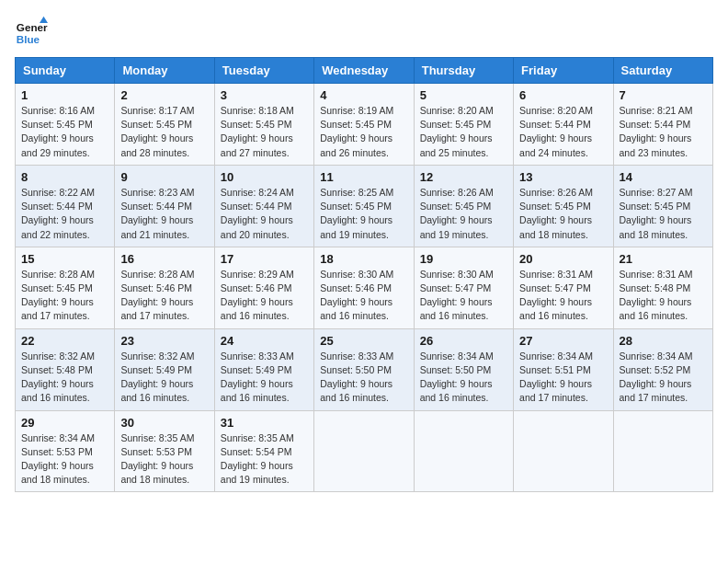  Describe the element at coordinates (663, 125) in the screenshot. I see `calendar-cell: 7 Sunrise: 8:21 AM Sunset: 5:44 PM Dayli…` at that location.